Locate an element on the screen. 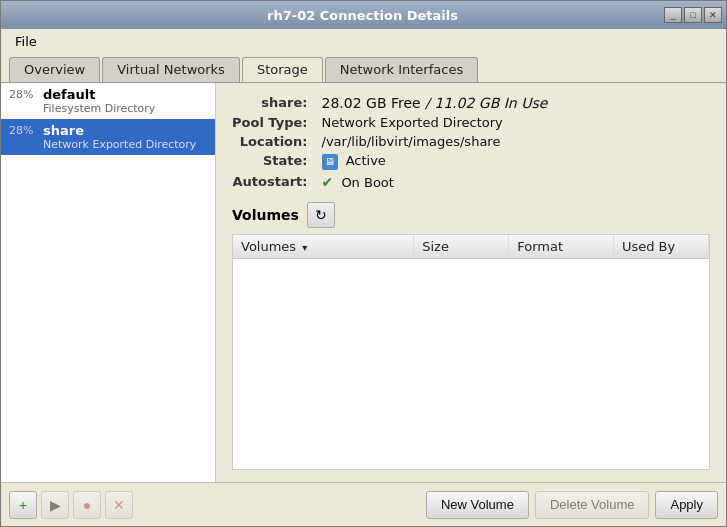 This screenshot has height=527, width=727. share-used: / 11.02 GB In Use is located at coordinates (486, 103).